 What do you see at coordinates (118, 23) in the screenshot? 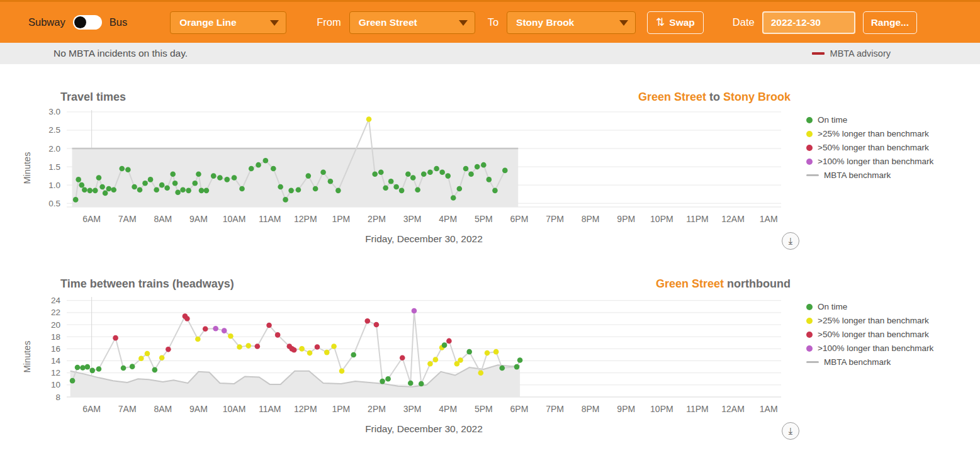
I see `mode-label-bus: Bus` at bounding box center [118, 23].